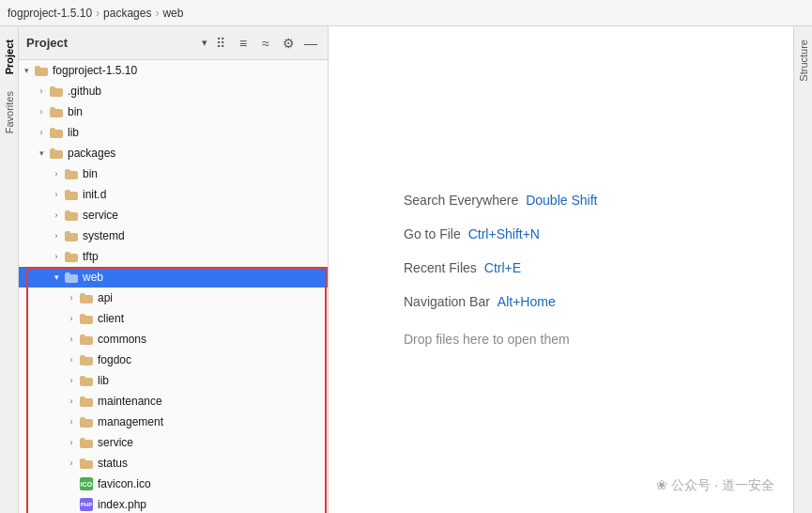 This screenshot has height=513, width=812. What do you see at coordinates (173, 91) in the screenshot?
I see `tree-item: › .github` at bounding box center [173, 91].